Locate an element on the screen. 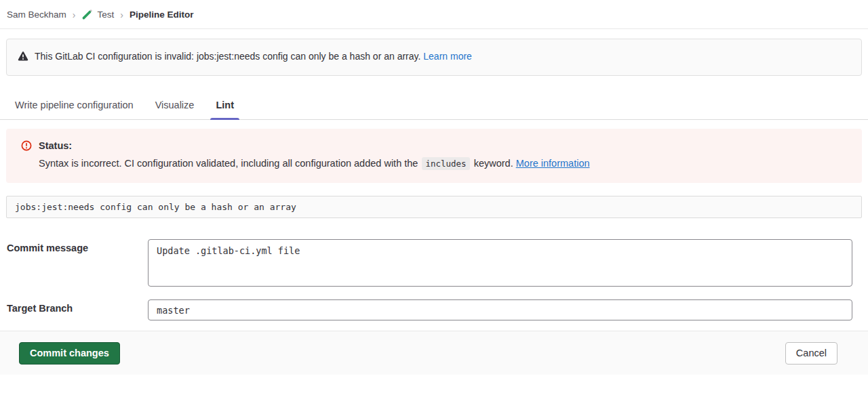  warning-triangle-icon is located at coordinates (23, 58).